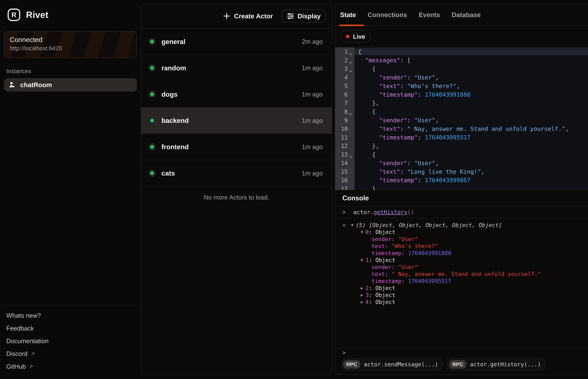 The height and width of the screenshot is (379, 588). Describe the element at coordinates (345, 77) in the screenshot. I see `editor-gutter: 4` at that location.